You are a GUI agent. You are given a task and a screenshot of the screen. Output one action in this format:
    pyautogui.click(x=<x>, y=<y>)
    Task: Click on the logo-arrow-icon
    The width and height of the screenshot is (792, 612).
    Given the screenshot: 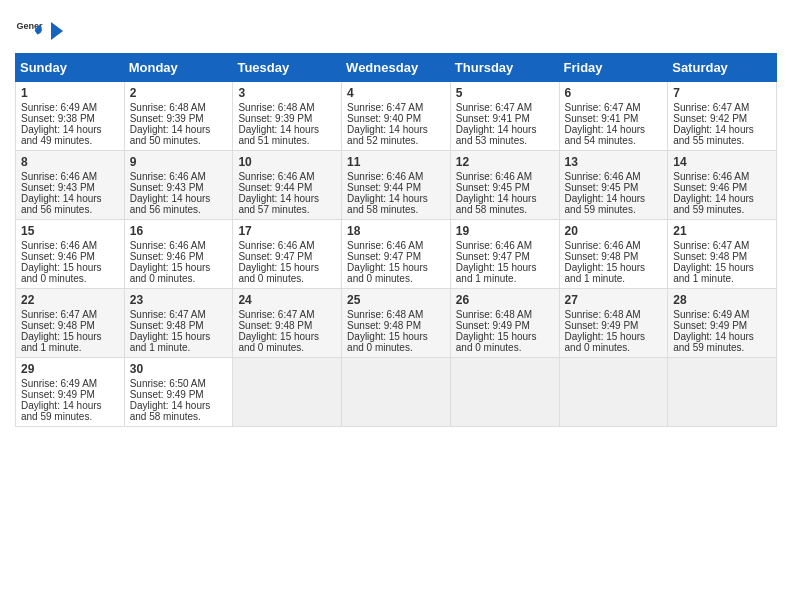 What is the action you would take?
    pyautogui.click(x=56, y=31)
    